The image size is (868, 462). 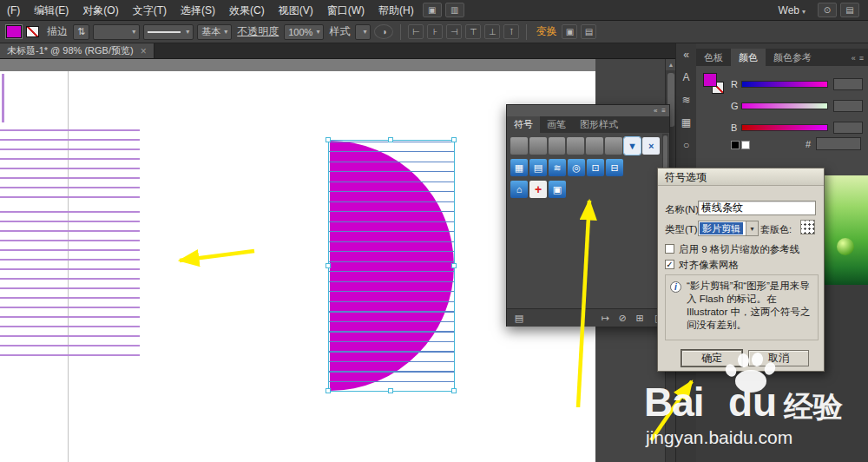 I want to click on tab-color: 颜色, so click(x=748, y=57).